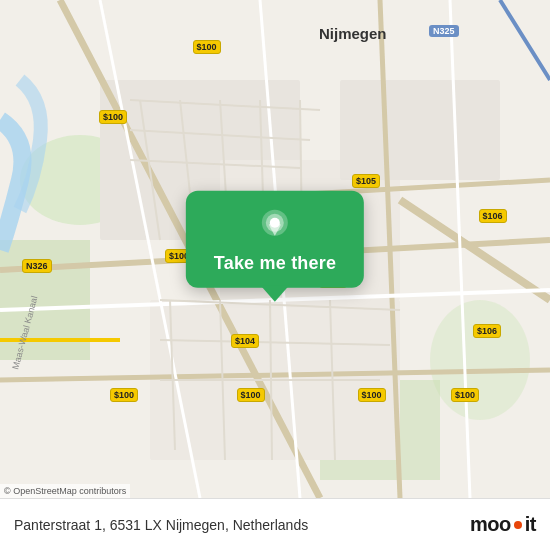  Describe the element at coordinates (444, 31) in the screenshot. I see `road-badge-n325: N325` at that location.